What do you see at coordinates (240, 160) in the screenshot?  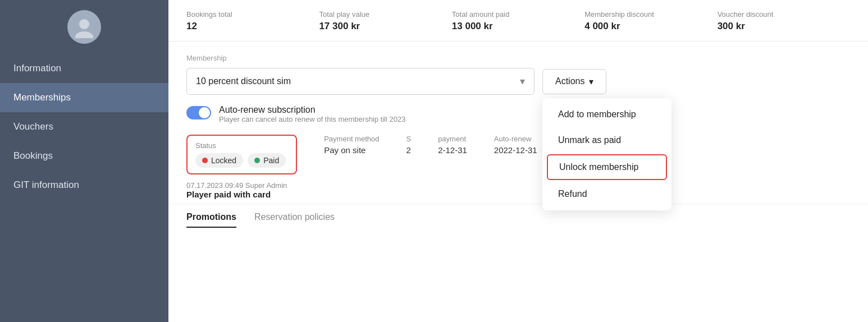 I see `status-badges: Locked Paid` at bounding box center [240, 160].